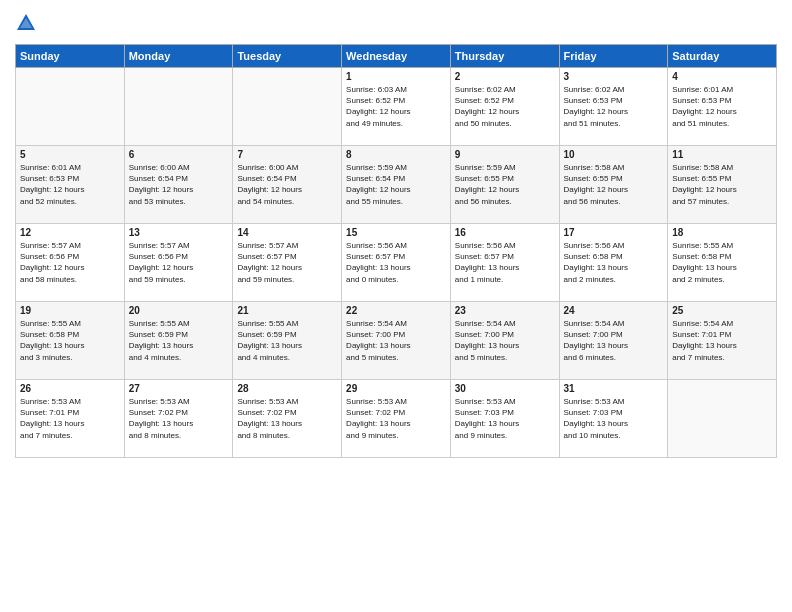 This screenshot has width=792, height=612. Describe the element at coordinates (70, 263) in the screenshot. I see `calendar-cell: 12Sunrise: 5:57 AM Sunset: 6:56 PM Dayli…` at that location.